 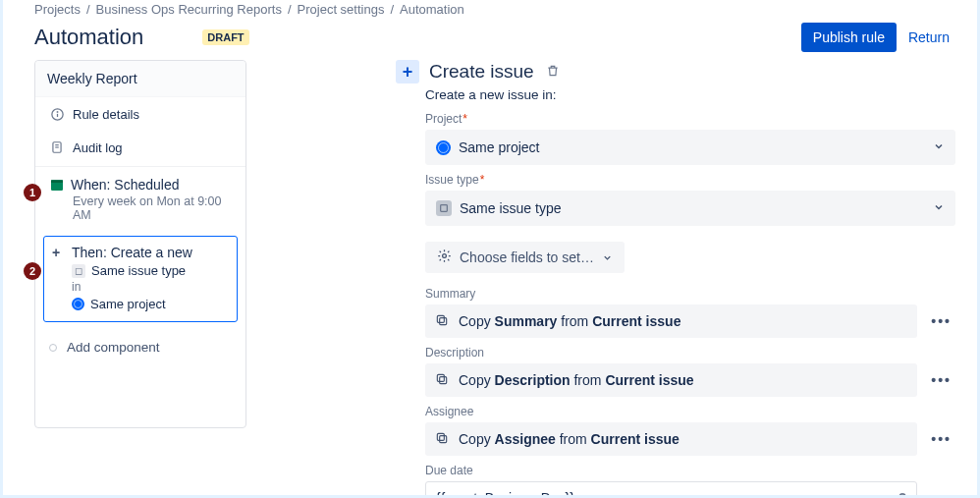 I want to click on copy-text: Copy Summary from Current issue, so click(x=570, y=321).